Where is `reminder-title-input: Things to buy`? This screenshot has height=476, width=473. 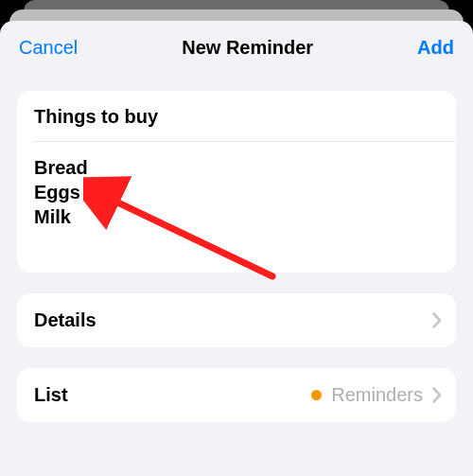
reminder-title-input: Things to buy is located at coordinates (236, 115).